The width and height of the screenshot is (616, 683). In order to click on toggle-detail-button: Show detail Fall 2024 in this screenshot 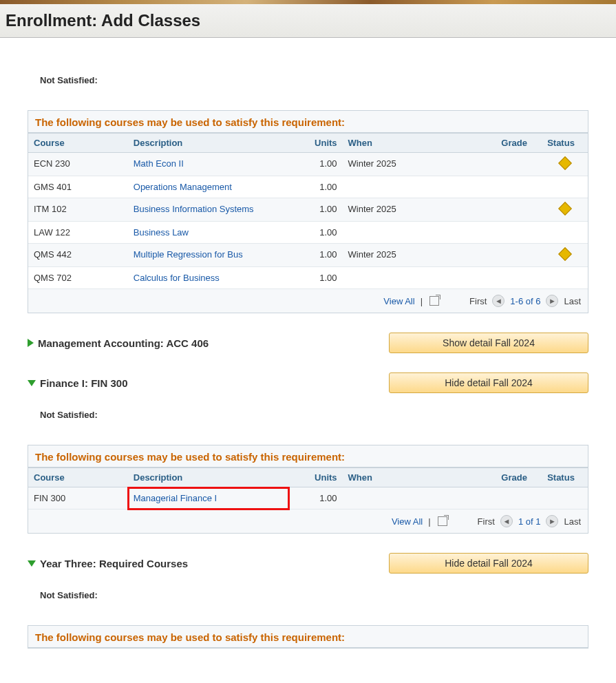, I will do `click(489, 343)`.